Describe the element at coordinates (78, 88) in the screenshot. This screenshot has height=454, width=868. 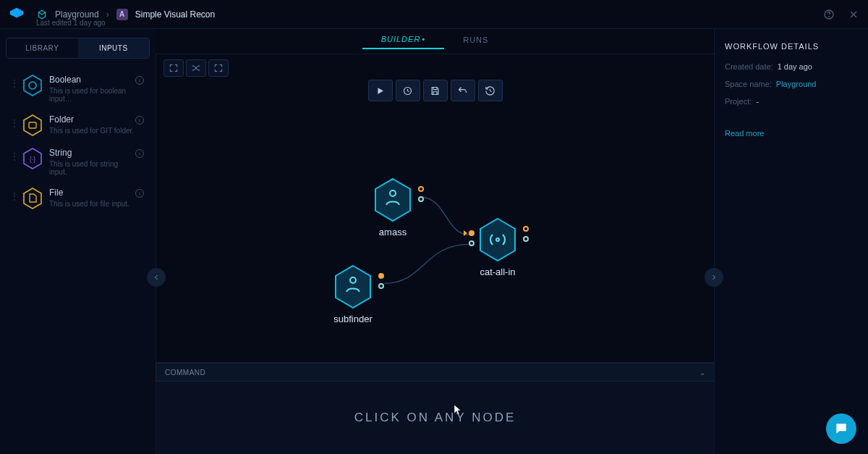
I see `input-type-boolean: ⋮⋮ BooleanThis is used for boolean input…` at that location.